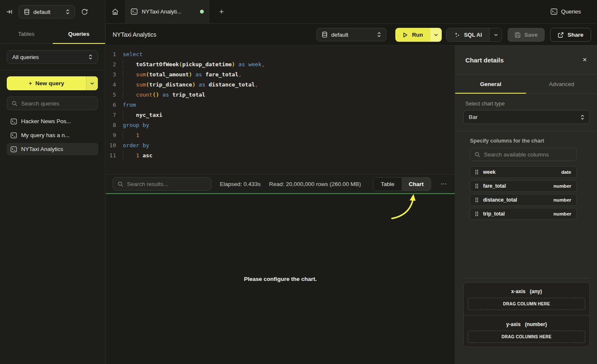 The width and height of the screenshot is (597, 364). I want to click on editor-line: 1select, so click(280, 54).